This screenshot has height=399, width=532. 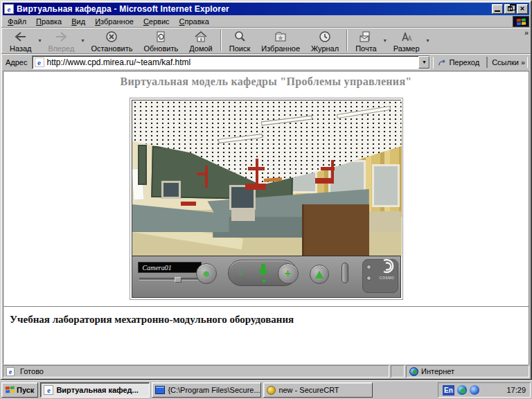 What do you see at coordinates (206, 390) in the screenshot?
I see `taskbar-item-program: {C:\Program Files\Secure...` at bounding box center [206, 390].